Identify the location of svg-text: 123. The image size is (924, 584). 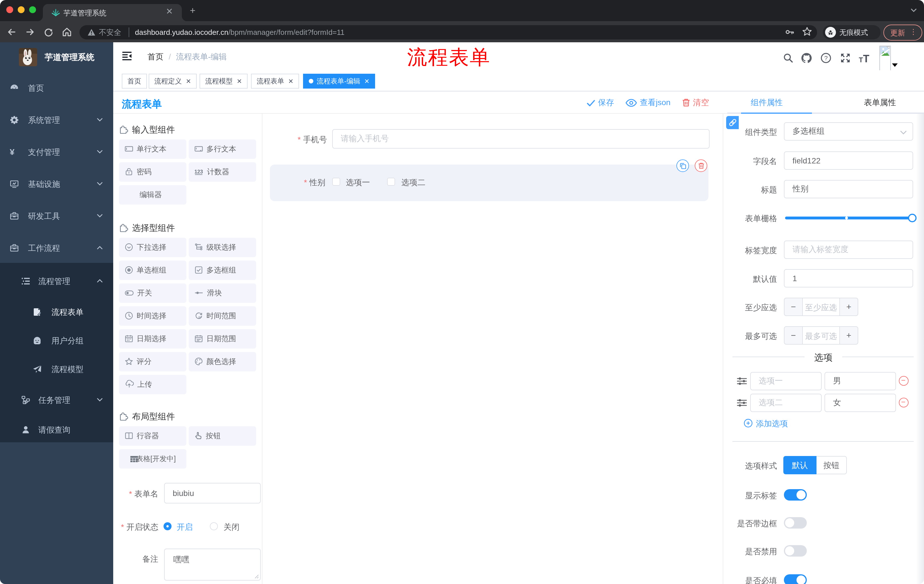
(199, 172).